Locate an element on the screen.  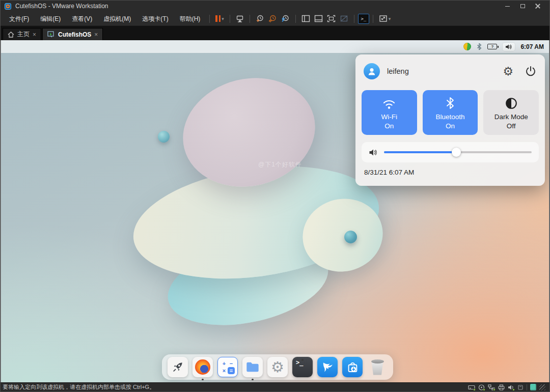
unity-mode-button is located at coordinates (344, 19).